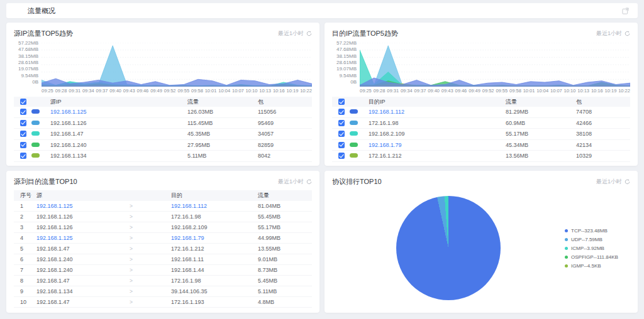  What do you see at coordinates (322, 11) in the screenshot?
I see `page-header: 流量概况` at bounding box center [322, 11].